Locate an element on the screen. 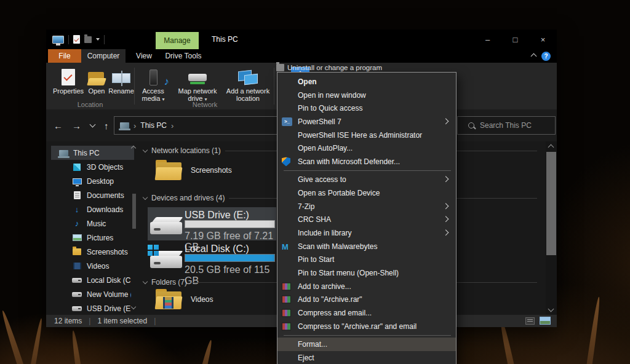 Image resolution: width=630 pixels, height=364 pixels. drive-item-usb-drive-e: USB Drive (E:) 7.19 GB free of 7.21 GB is located at coordinates (212, 224).